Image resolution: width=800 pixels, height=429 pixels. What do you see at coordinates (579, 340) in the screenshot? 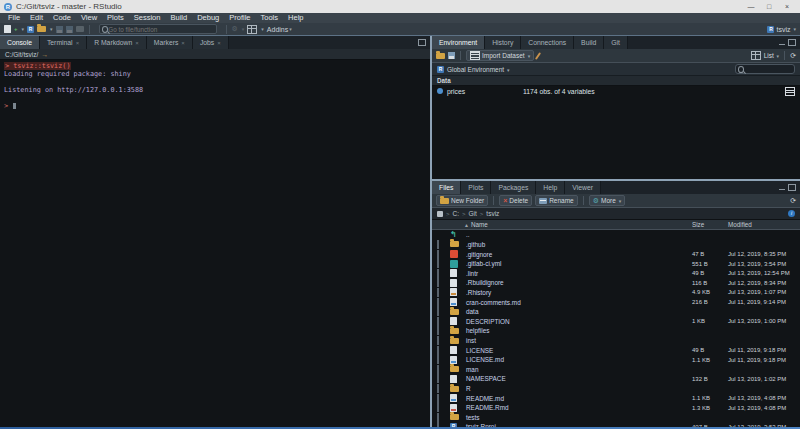
I see `file-name: inst` at bounding box center [579, 340].